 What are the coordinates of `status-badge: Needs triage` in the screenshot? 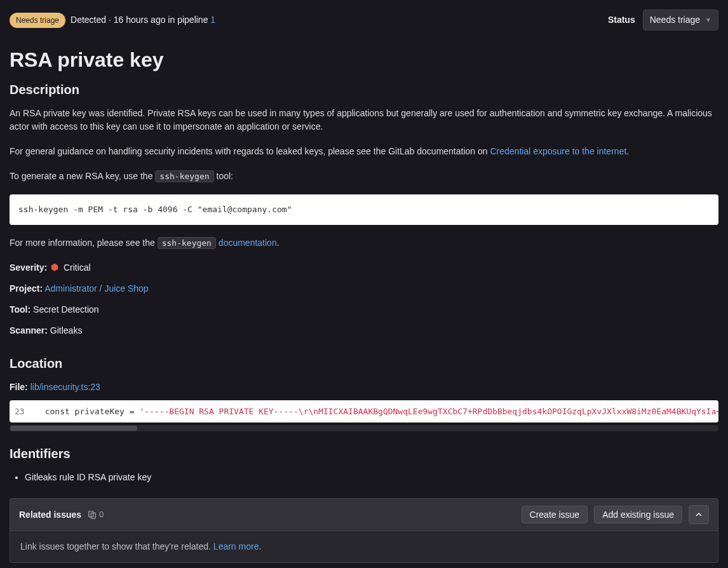 It's located at (37, 20).